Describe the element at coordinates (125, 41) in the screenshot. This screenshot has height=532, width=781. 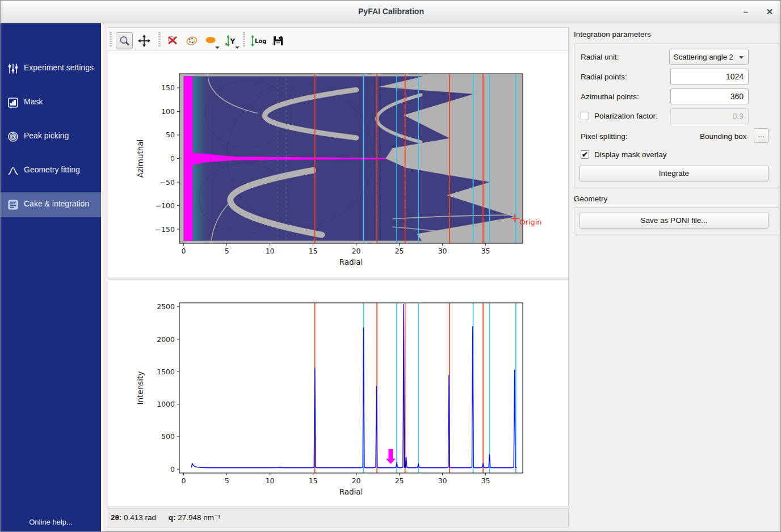
I see `magnifier-icon` at that location.